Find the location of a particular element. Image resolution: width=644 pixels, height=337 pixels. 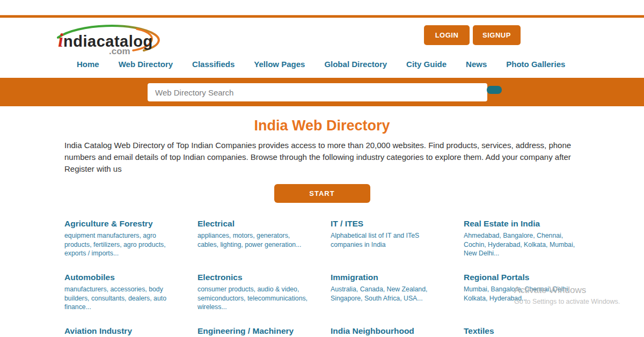

nav-item-home: Home is located at coordinates (88, 64).